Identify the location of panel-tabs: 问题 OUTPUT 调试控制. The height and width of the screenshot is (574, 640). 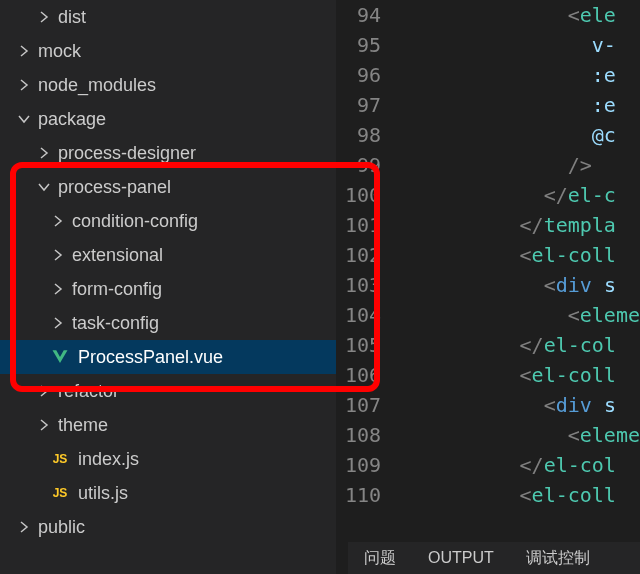
(494, 558).